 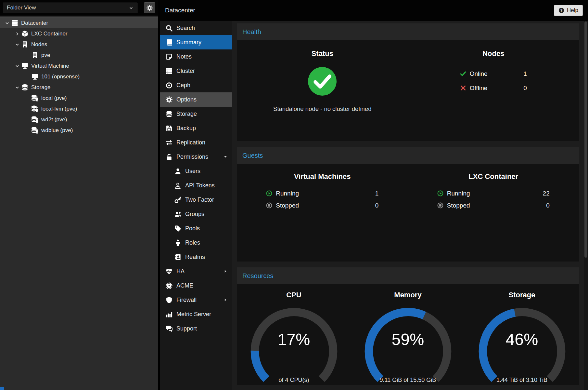 I want to click on tree-item-virtual-machine: Virtual Machine, so click(x=79, y=66).